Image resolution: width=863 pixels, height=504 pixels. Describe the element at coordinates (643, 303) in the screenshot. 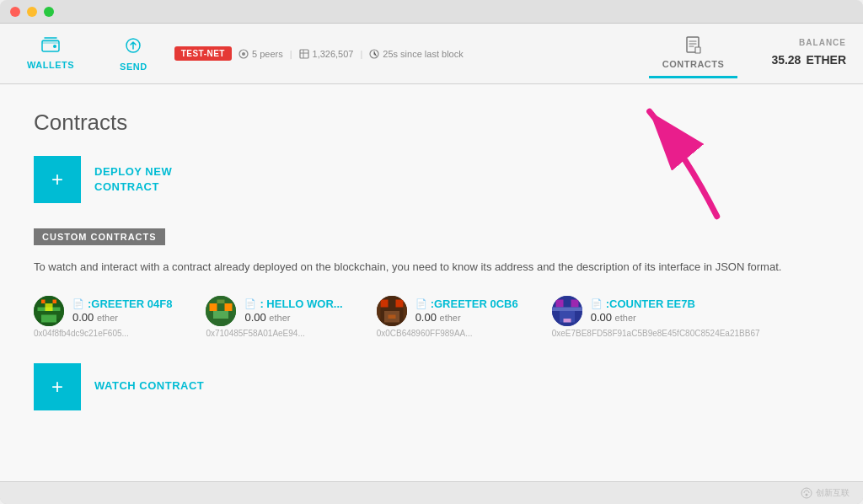

I see `contract-name: 📄 :COUNTER EE7B` at that location.